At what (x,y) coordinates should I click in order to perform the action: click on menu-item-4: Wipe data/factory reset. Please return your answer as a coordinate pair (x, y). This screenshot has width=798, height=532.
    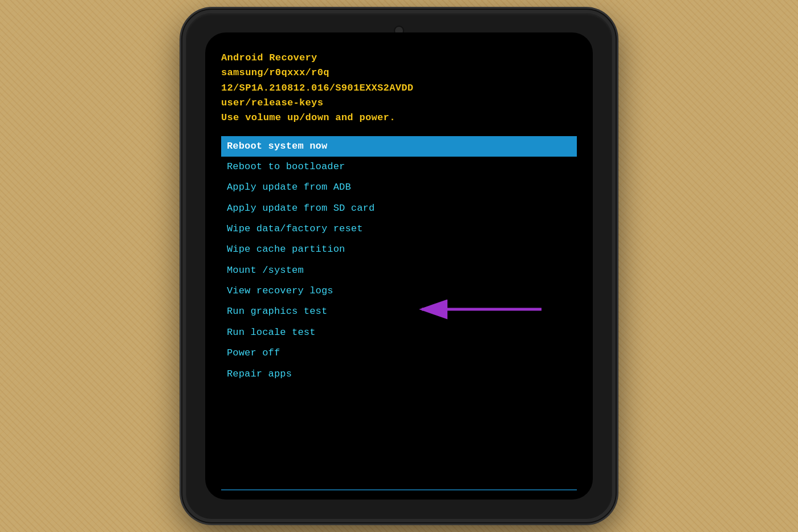
    Looking at the image, I should click on (399, 229).